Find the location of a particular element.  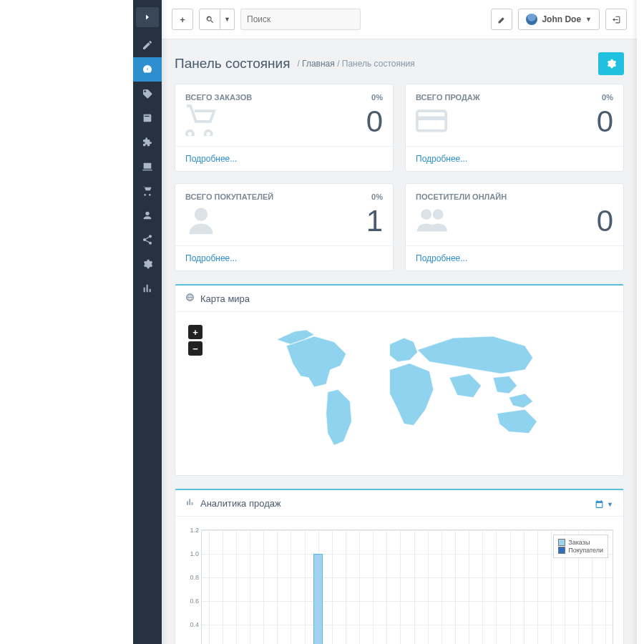

stat-card: ВСЕГО ПОКУПАТЕЛЕЙ0% 1 Подробнее... is located at coordinates (284, 228).